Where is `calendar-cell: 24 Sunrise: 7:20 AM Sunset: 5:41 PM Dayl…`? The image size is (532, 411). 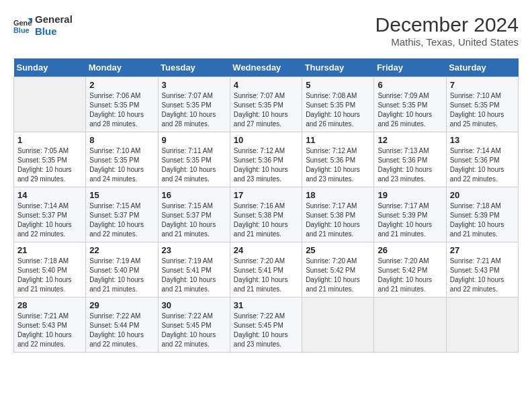 calendar-cell: 24 Sunrise: 7:20 AM Sunset: 5:41 PM Dayl… is located at coordinates (266, 270).